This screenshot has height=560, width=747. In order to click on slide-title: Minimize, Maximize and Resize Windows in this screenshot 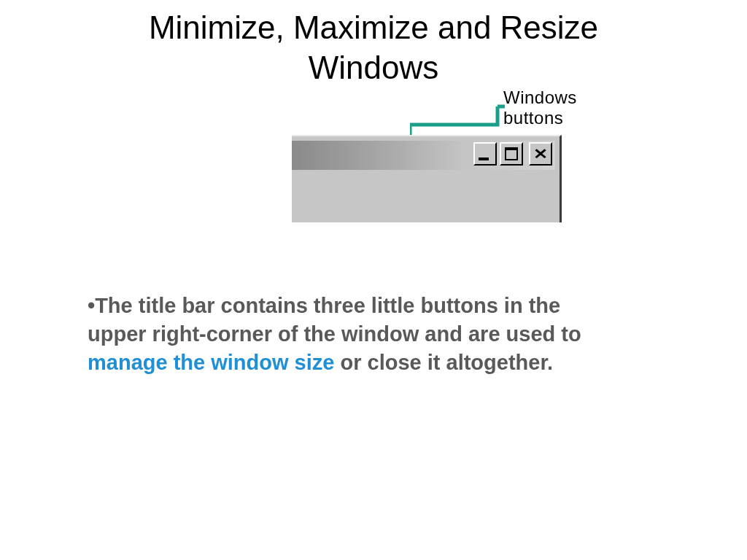, I will do `click(374, 47)`.